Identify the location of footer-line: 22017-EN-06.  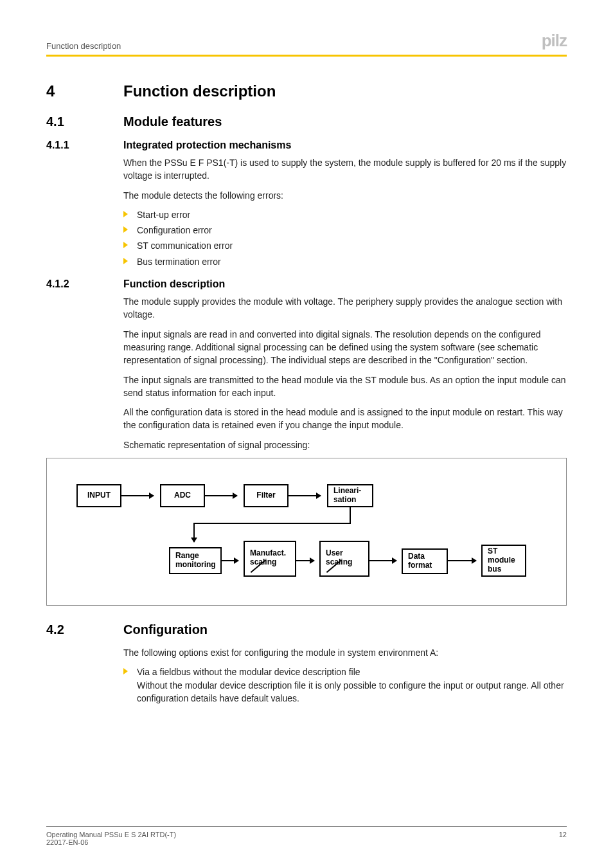
(111, 842).